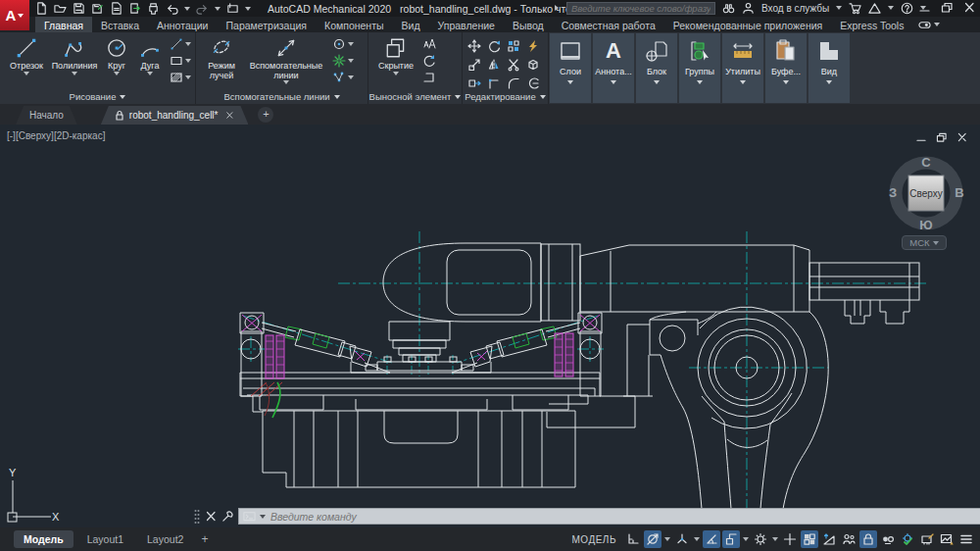  I want to click on viewcube: С В Ю З Сверху, so click(926, 191).